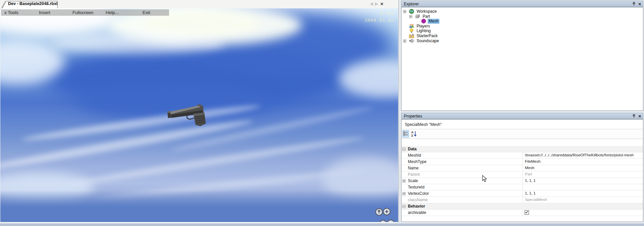 This screenshot has height=226, width=644. What do you see at coordinates (413, 181) in the screenshot?
I see `property-name: Scale` at bounding box center [413, 181].